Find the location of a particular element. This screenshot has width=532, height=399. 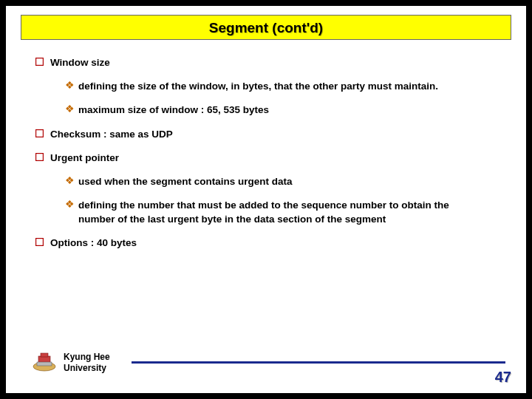

list-subitem-text: used when the segment contains urgent da… is located at coordinates (287, 182).